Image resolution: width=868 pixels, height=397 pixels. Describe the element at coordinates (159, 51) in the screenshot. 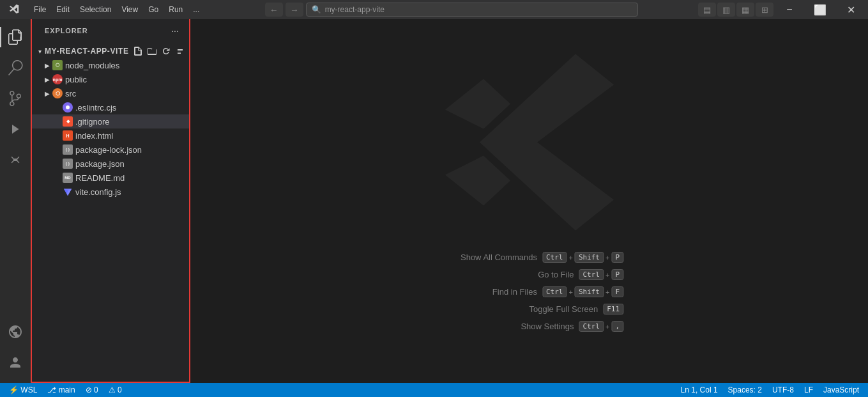

I see `root-actions` at that location.